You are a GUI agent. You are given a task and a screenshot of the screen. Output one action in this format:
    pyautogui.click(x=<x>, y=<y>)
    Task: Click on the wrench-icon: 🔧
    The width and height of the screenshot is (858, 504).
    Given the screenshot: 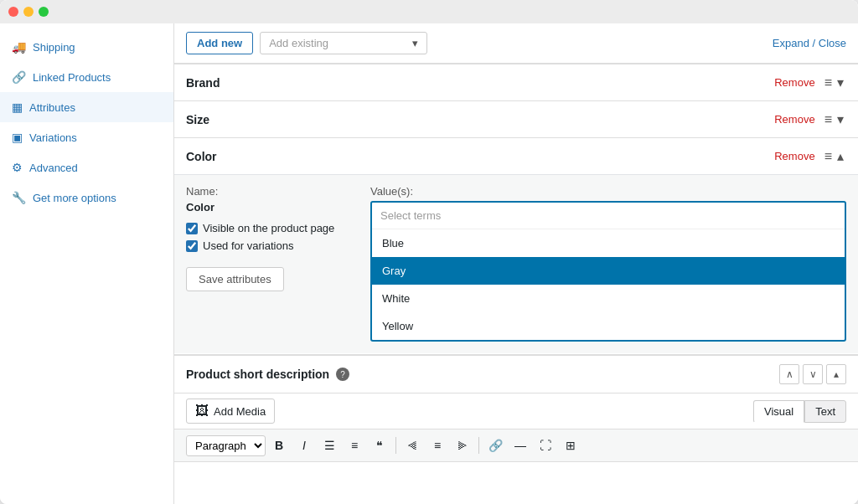 What is the action you would take?
    pyautogui.click(x=18, y=198)
    